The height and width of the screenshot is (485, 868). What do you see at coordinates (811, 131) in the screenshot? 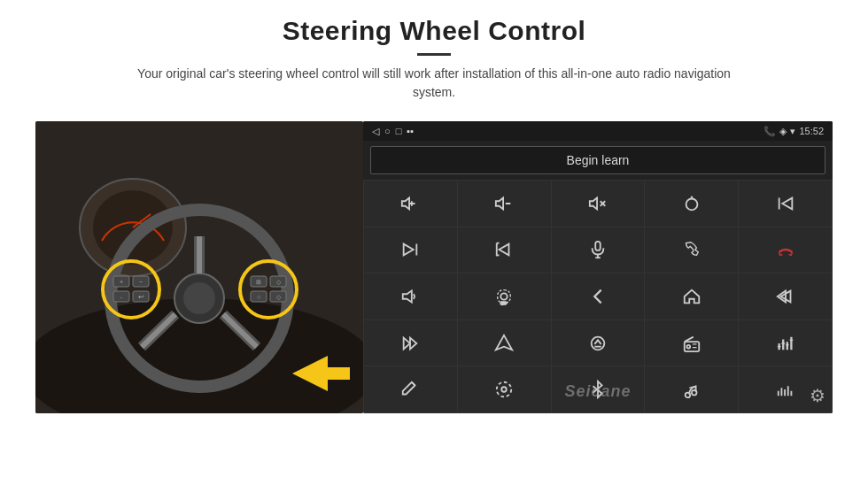
I see `clock: 15:52` at bounding box center [811, 131].